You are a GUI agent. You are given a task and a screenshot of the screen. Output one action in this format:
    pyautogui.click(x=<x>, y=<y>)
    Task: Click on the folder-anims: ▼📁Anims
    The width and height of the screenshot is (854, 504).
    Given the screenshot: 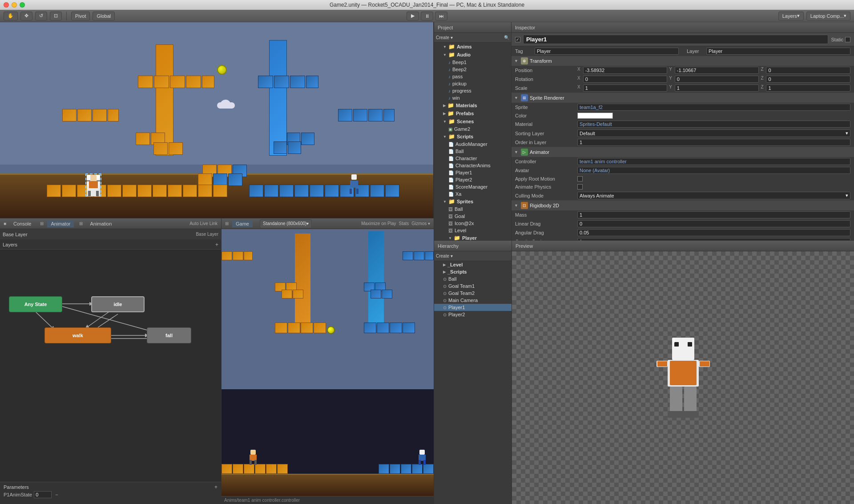 What is the action you would take?
    pyautogui.click(x=472, y=47)
    